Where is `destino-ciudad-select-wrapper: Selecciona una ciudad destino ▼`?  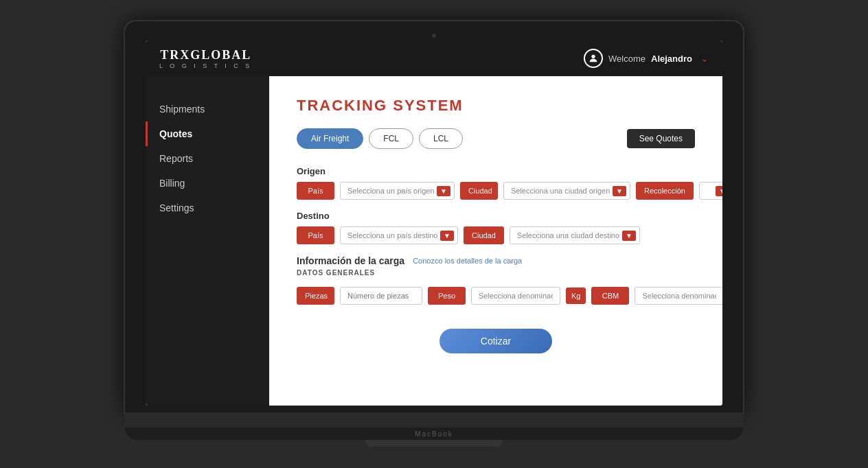 destino-ciudad-select-wrapper: Selecciona una ciudad destino ▼ is located at coordinates (575, 235).